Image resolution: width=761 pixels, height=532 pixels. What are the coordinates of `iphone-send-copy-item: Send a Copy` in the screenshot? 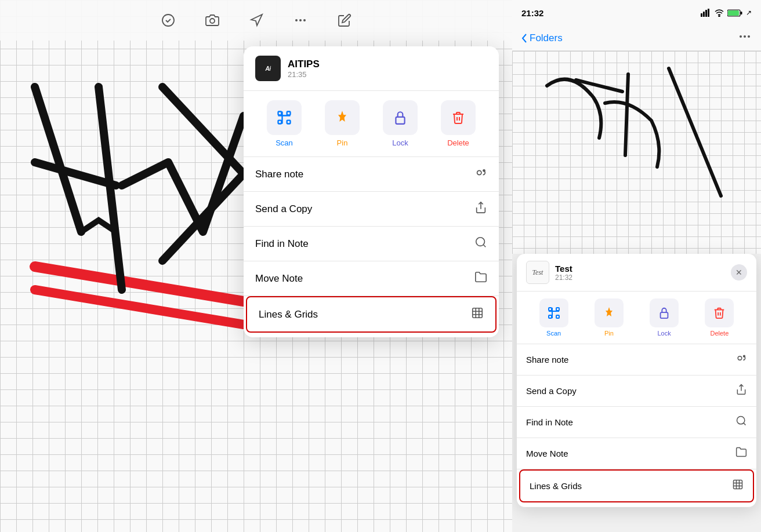 It's located at (637, 391).